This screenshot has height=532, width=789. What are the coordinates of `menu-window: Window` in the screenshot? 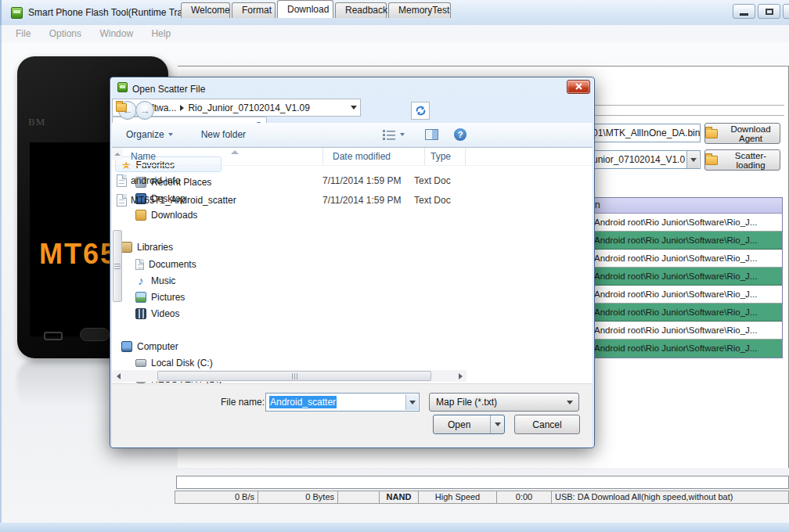 It's located at (116, 34).